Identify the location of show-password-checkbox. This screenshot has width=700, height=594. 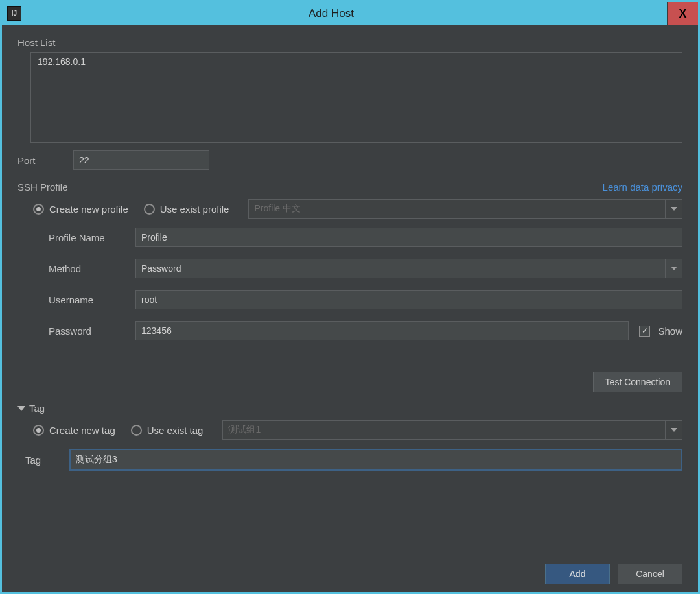
(644, 331).